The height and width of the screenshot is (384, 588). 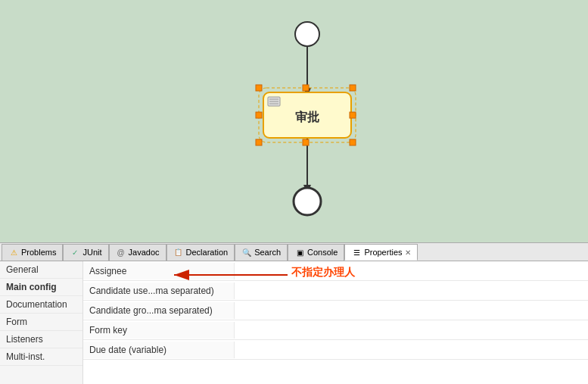 What do you see at coordinates (41, 304) in the screenshot?
I see `sidebar-item-documentation: Documentation` at bounding box center [41, 304].